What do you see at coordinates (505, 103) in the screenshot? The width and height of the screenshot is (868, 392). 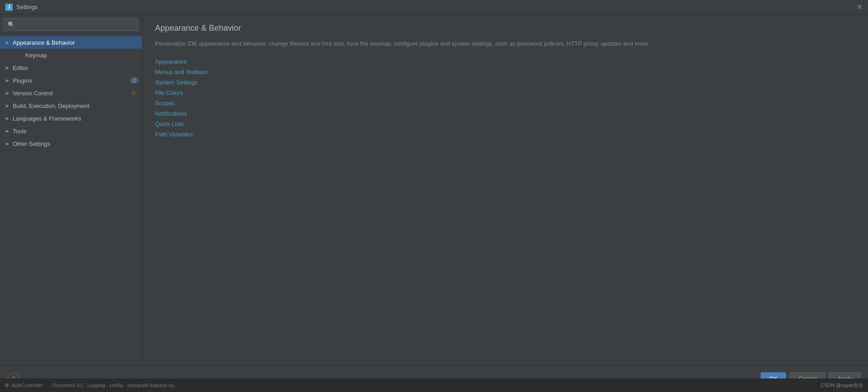 I see `link-scopes: Scopes` at bounding box center [505, 103].